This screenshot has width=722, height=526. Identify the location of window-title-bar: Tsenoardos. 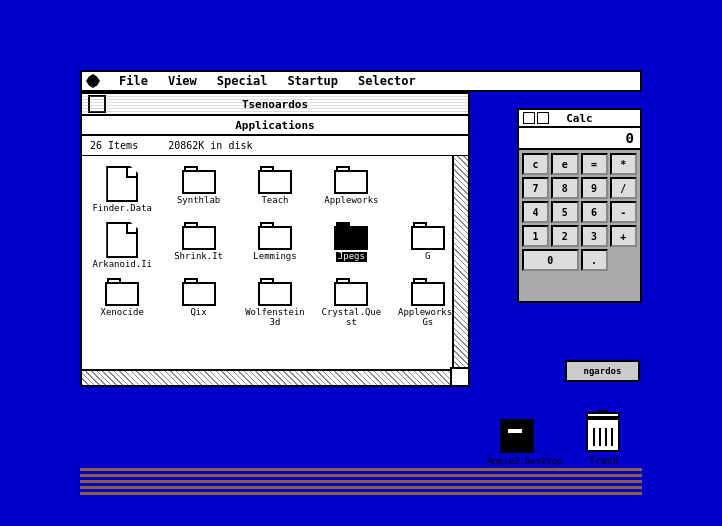
(275, 105).